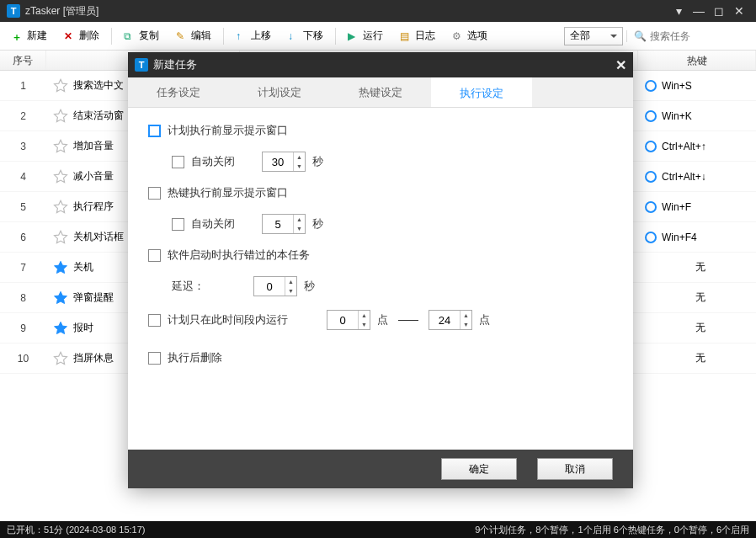 The width and height of the screenshot is (756, 538). Describe the element at coordinates (381, 93) in the screenshot. I see `tab-hotkey: 热键设定` at that location.